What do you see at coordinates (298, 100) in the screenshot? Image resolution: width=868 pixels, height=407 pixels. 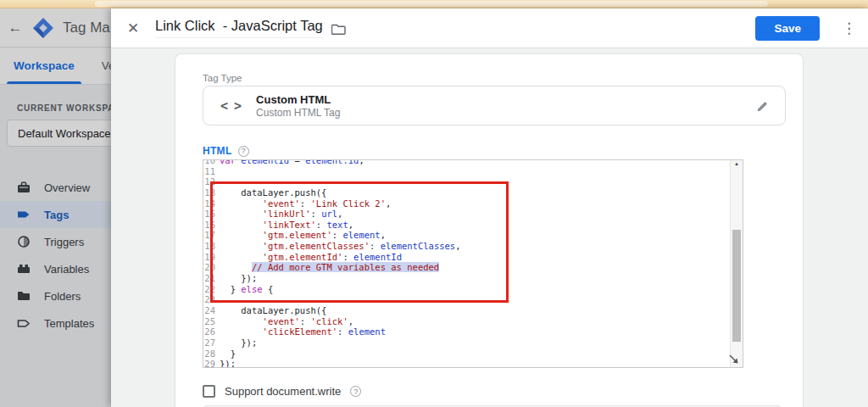 I see `tag-type-name: Custom HTML` at bounding box center [298, 100].